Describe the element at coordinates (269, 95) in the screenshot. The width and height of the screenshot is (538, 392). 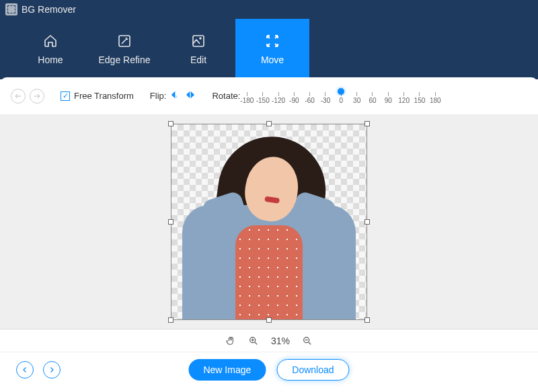
I see `move-toolbar: ✓ Free Transform Flip: Rotate: -180-150-…` at that location.